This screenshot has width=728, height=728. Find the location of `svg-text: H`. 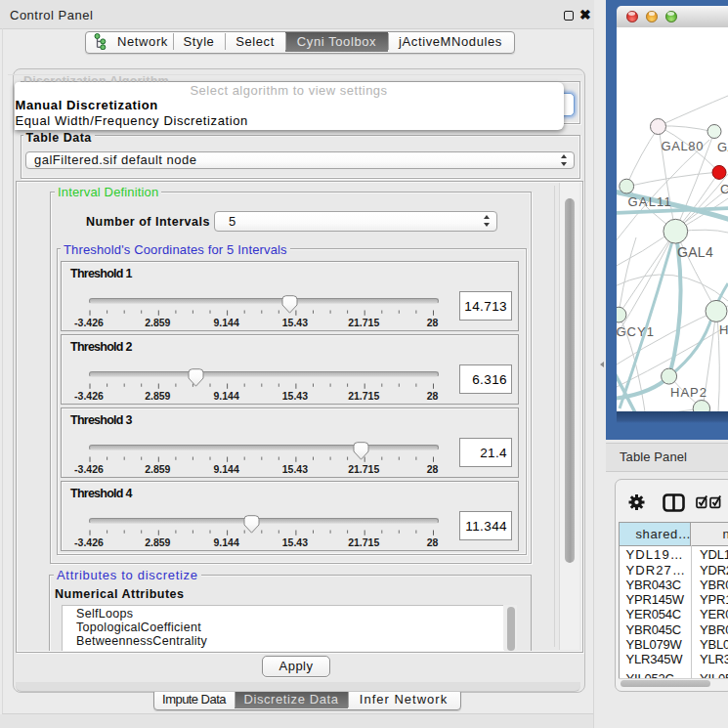

svg-text: H is located at coordinates (723, 328).